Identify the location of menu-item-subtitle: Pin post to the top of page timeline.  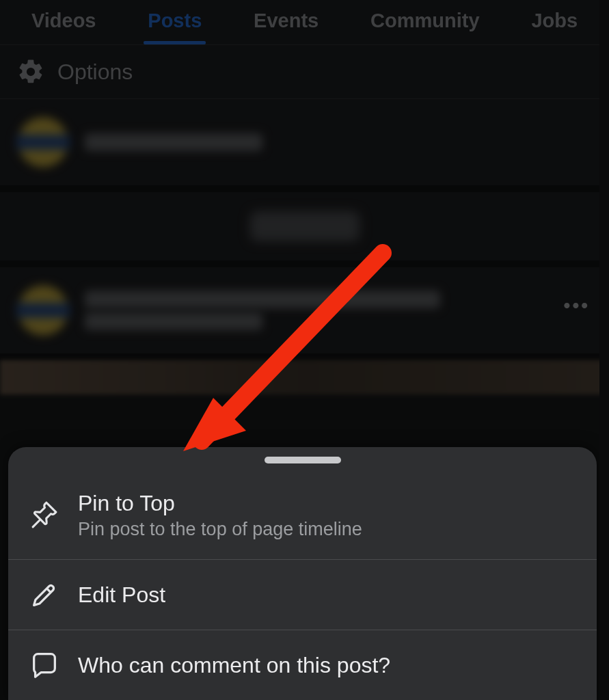
(220, 529).